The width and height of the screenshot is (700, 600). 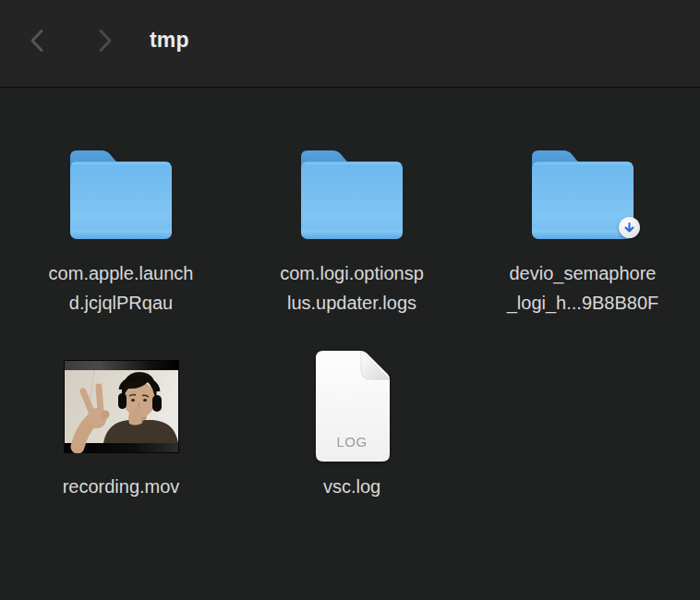 What do you see at coordinates (104, 50) in the screenshot?
I see `chevron-right-icon` at bounding box center [104, 50].